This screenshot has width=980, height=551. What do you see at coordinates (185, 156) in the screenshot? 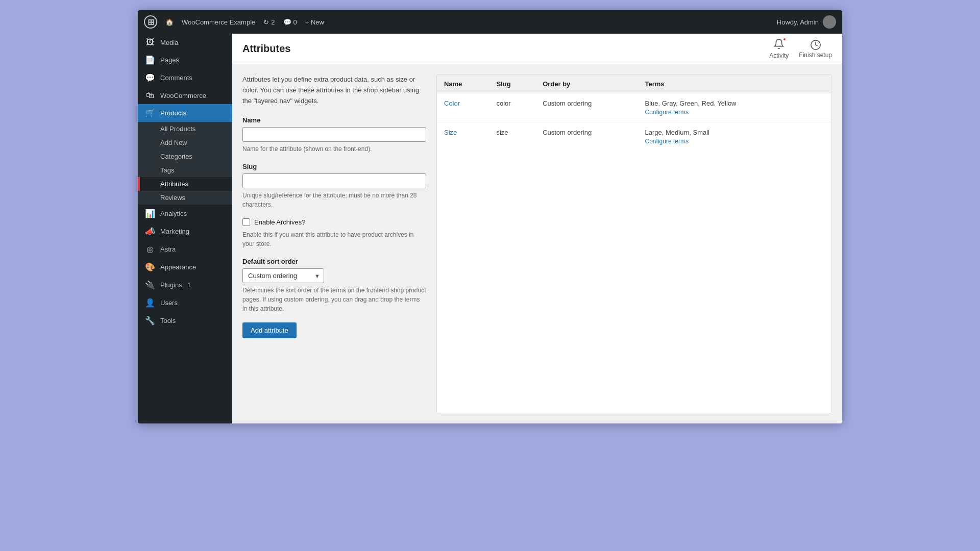
I see `submenu-categories: Categories` at bounding box center [185, 156].